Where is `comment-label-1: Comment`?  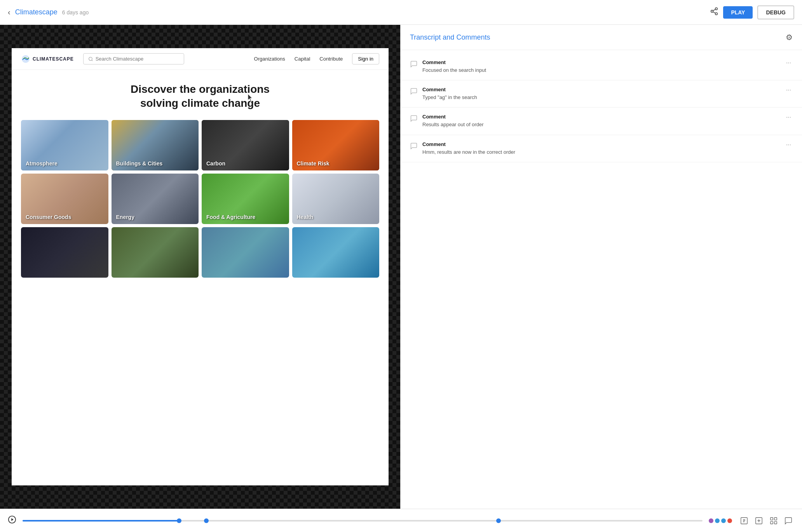
comment-label-1: Comment is located at coordinates (601, 62).